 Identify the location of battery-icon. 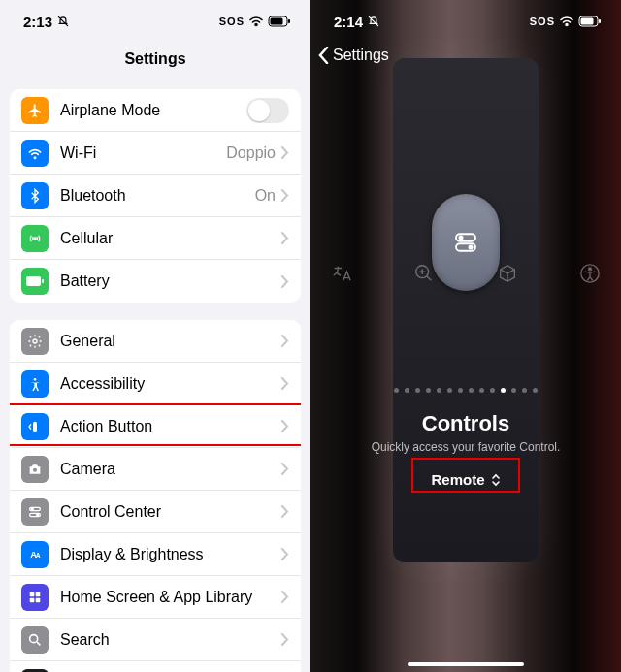
(35, 281).